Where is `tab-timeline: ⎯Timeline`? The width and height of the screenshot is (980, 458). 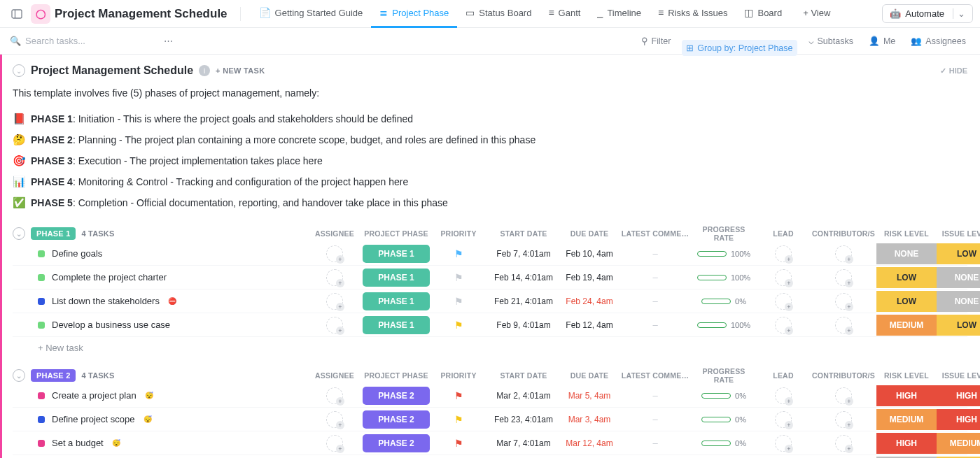
tab-timeline: ⎯Timeline is located at coordinates (619, 14).